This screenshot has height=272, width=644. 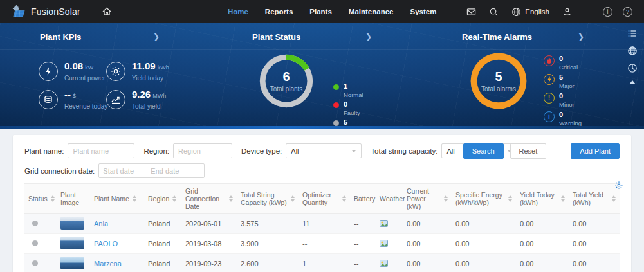 What do you see at coordinates (107, 12) in the screenshot?
I see `home-icon` at bounding box center [107, 12].